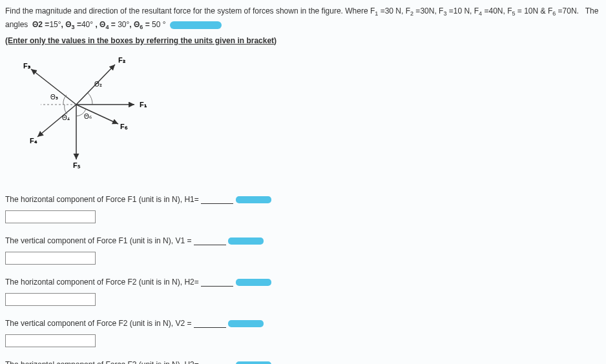 The image size is (606, 364). Describe the element at coordinates (124, 126) in the screenshot. I see `svg-text: F₆` at that location.